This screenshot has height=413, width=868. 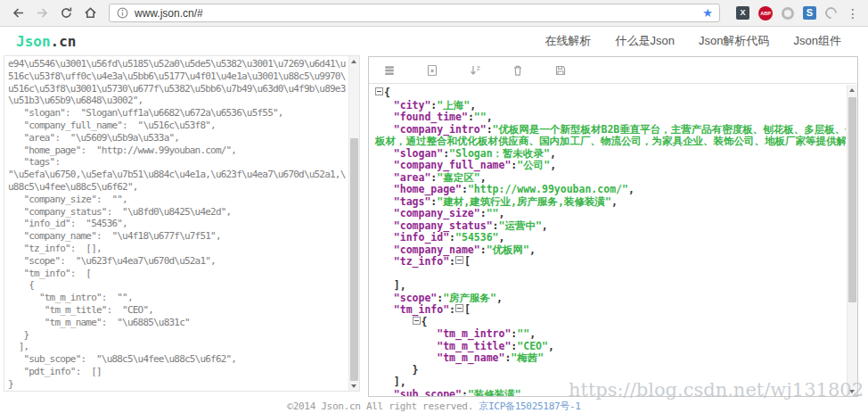 I want to click on nav-item-what-is-json: 什么是Json, so click(x=645, y=41).